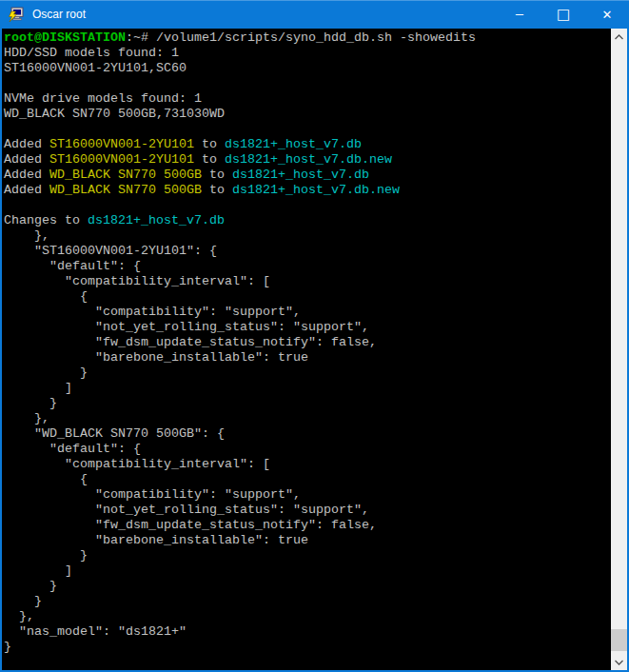  What do you see at coordinates (607, 14) in the screenshot?
I see `close-button: ✕` at bounding box center [607, 14].